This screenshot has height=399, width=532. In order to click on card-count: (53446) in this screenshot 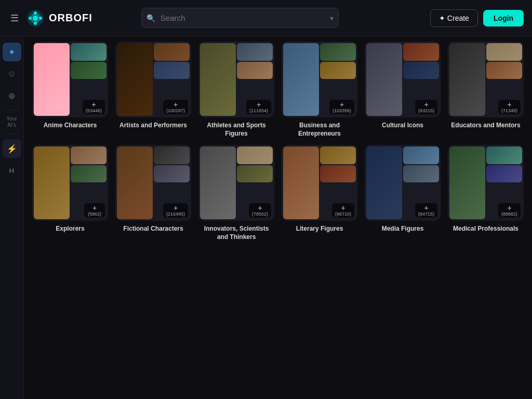, I will do `click(94, 111)`.